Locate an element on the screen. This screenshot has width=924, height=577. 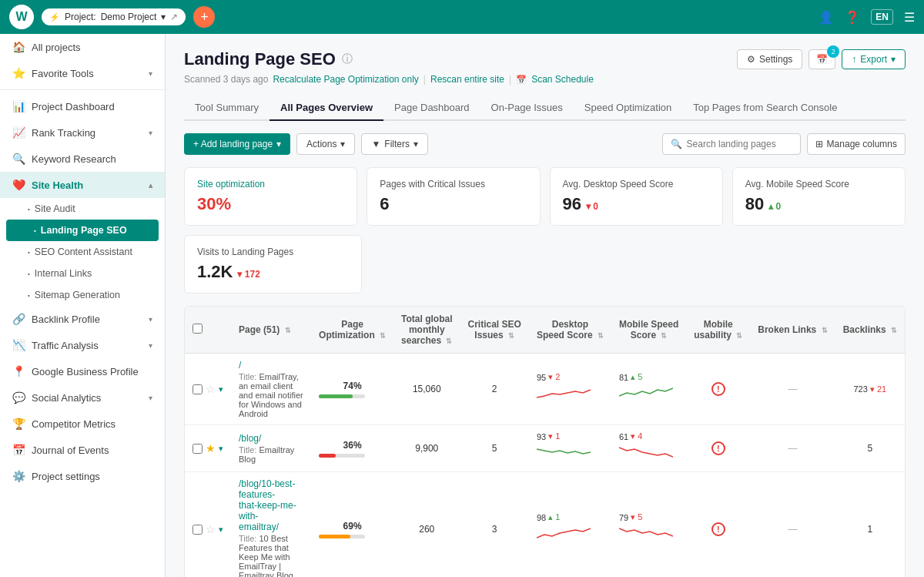
manage-columns-button: ⊞ Manage columns is located at coordinates (856, 144).